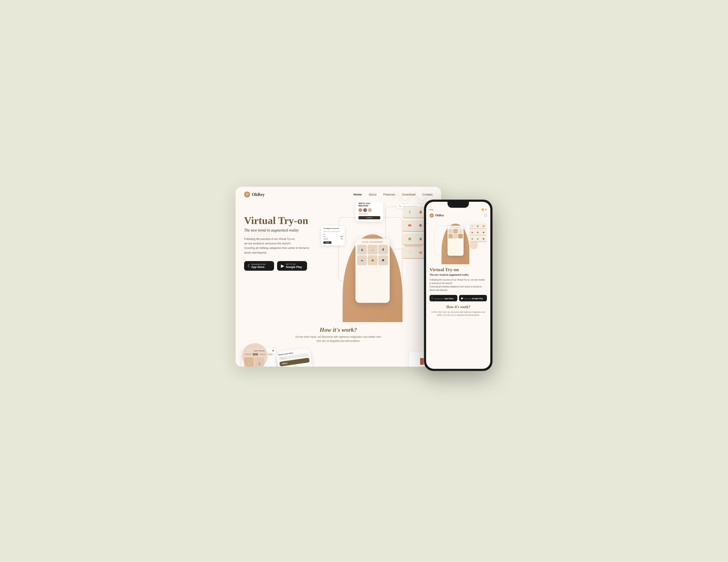 This screenshot has height=562, width=728. I want to click on phone-hero-visual: 🧴🧸📦 🎀📚🎁 🌿🪴🧶 YOUR WARDROBE, so click(458, 242).